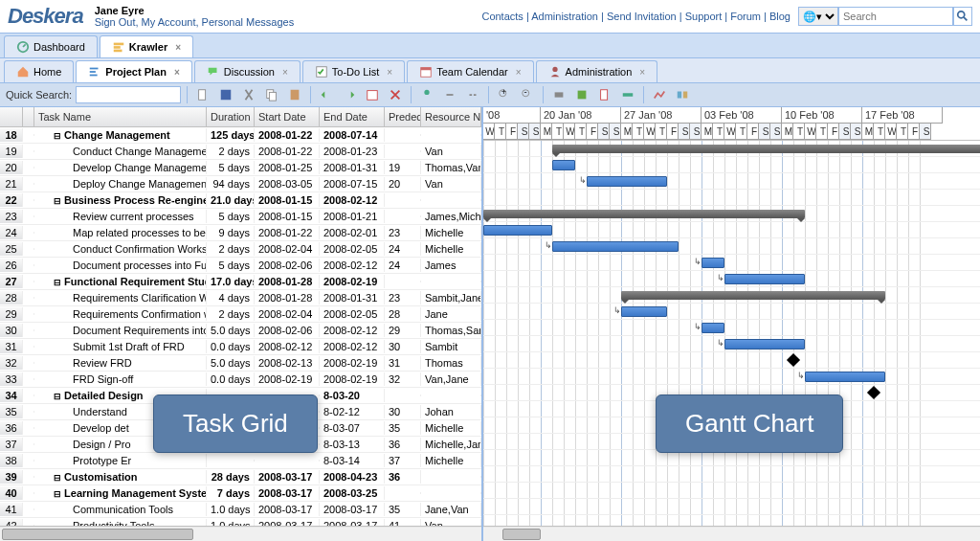 This screenshot has width=980, height=541. What do you see at coordinates (231, 363) in the screenshot?
I see `duration-cell: 5.0 days` at bounding box center [231, 363].